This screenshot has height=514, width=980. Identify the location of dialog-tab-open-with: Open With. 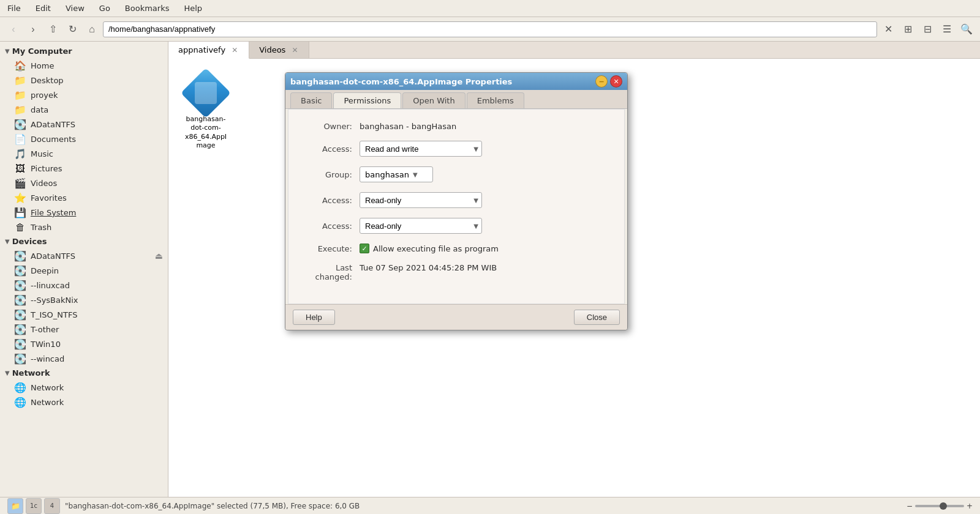
(434, 100).